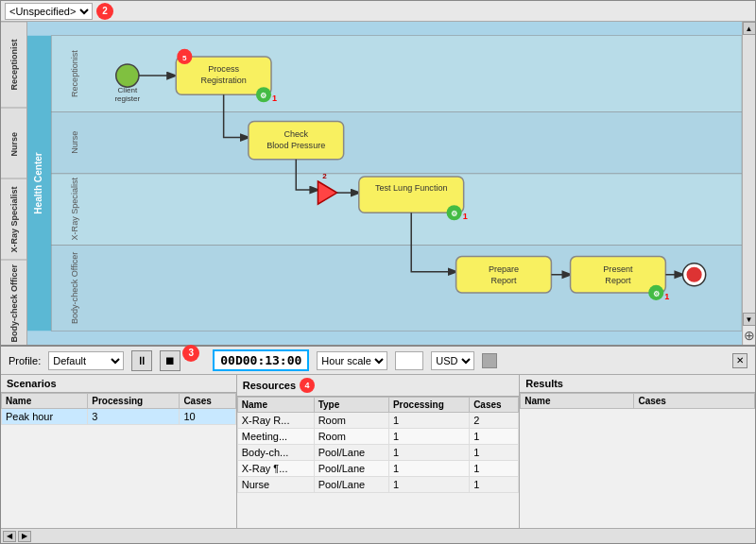  What do you see at coordinates (25, 536) in the screenshot?
I see `nav-right: ▶` at bounding box center [25, 536].